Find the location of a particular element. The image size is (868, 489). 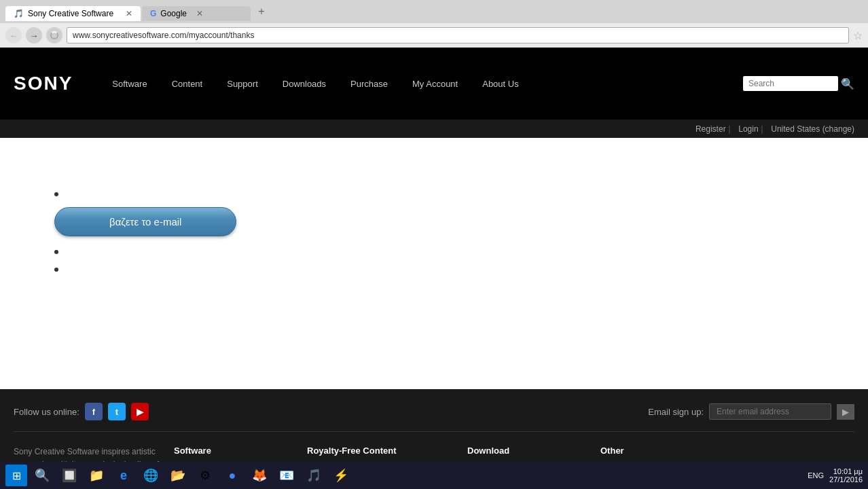

taskbar-time-display: 10:01 μμ is located at coordinates (846, 471).